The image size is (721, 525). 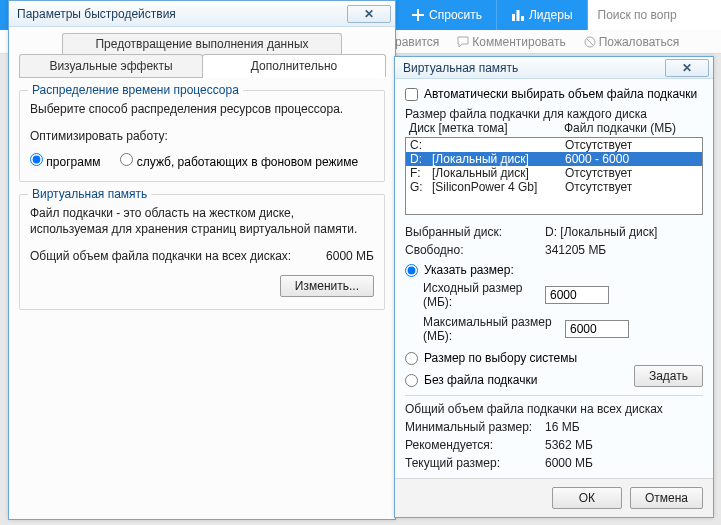 What do you see at coordinates (569, 463) in the screenshot?
I see `current-size-value: 6000 МБ` at bounding box center [569, 463].